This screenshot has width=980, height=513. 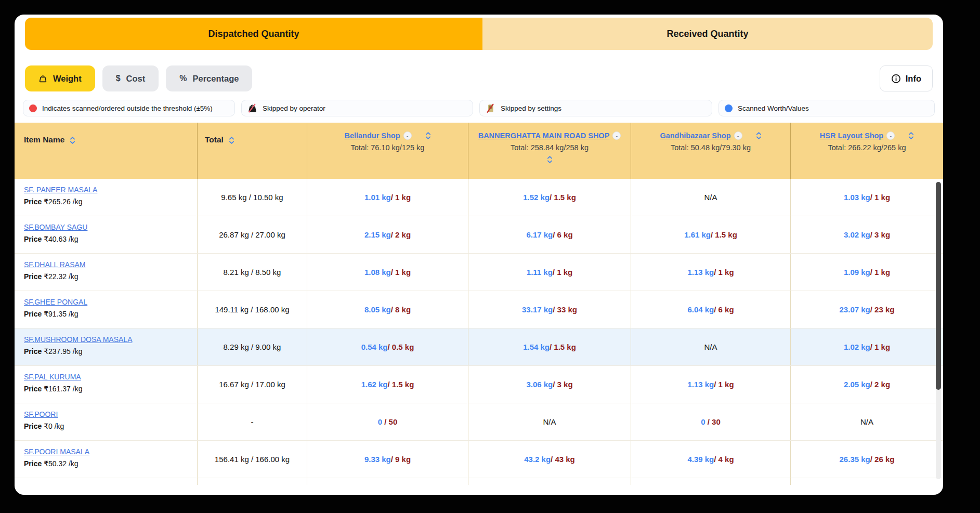 What do you see at coordinates (106, 151) in the screenshot?
I see `header-item-name: Item Name` at bounding box center [106, 151].